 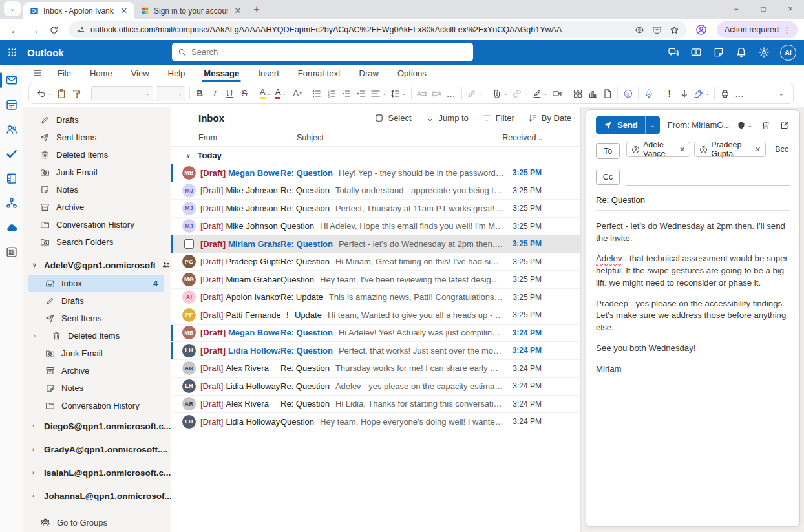 I want to click on column-received: Received⌄, so click(x=540, y=138).